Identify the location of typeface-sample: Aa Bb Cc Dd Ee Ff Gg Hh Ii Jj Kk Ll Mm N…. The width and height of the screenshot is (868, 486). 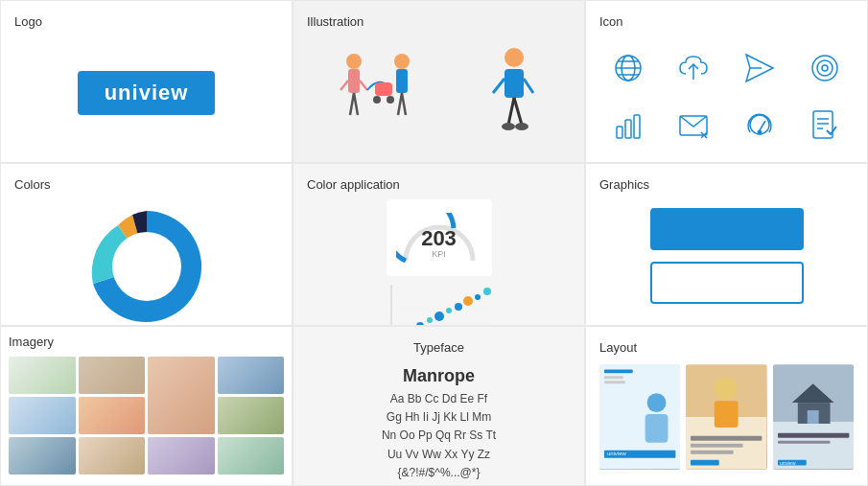
(439, 438).